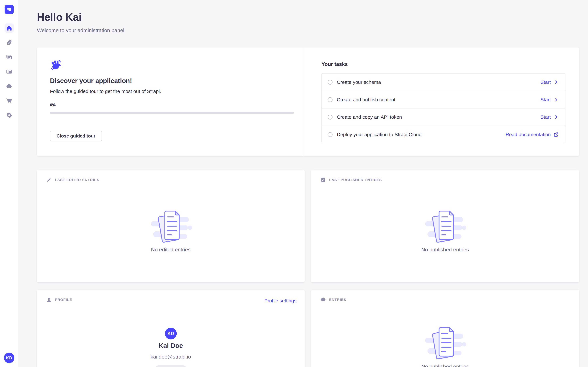 This screenshot has width=588, height=367. I want to click on guided-tour-title: Discover your application!, so click(91, 81).